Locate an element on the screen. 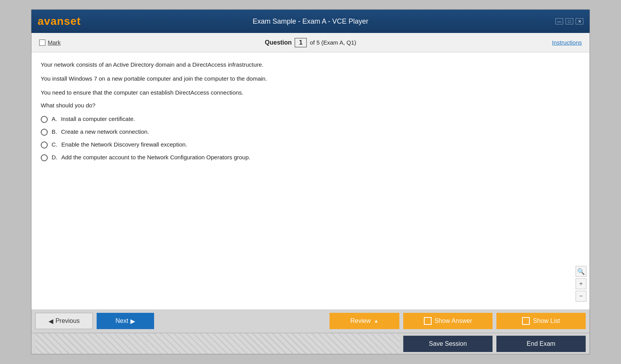 This screenshot has height=364, width=621. show-list-button: Show List is located at coordinates (541, 321).